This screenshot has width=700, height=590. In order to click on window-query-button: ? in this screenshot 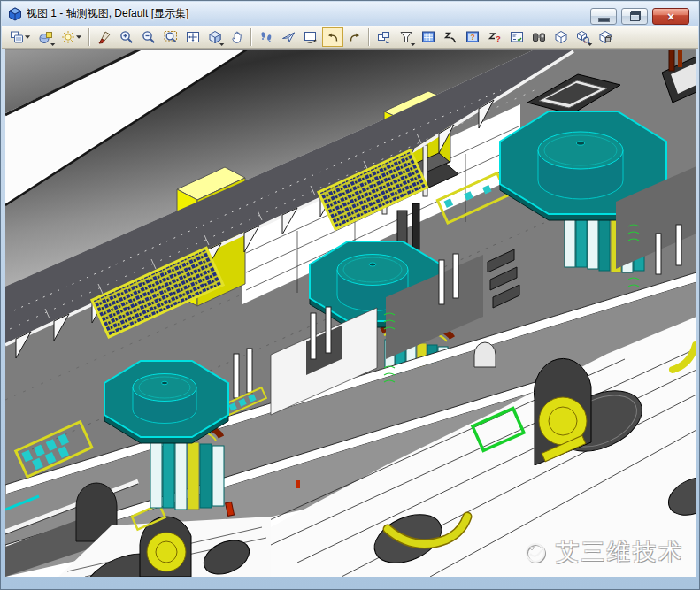, I will do `click(473, 37)`.